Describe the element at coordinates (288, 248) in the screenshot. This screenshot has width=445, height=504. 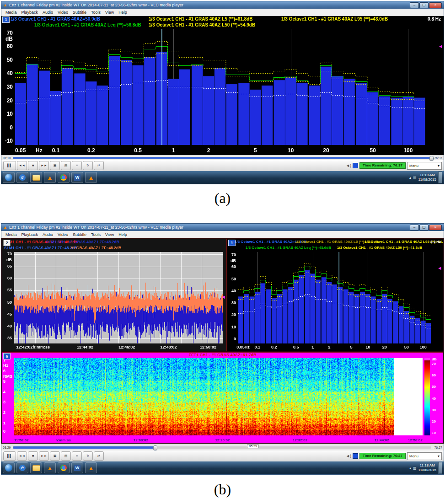
I see `leq-readout: 1/3 Octave1 CH1 - #1 GRAS 40AZ Leq (**)=…` at that location.